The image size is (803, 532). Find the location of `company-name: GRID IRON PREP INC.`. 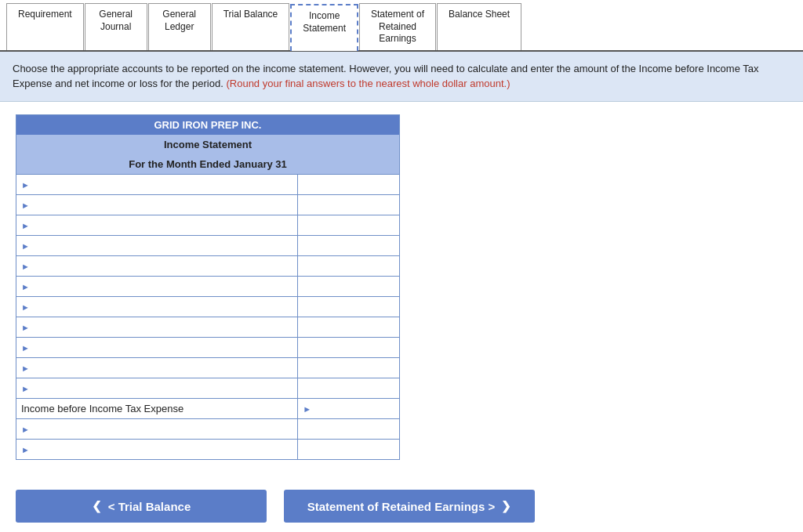

company-name: GRID IRON PREP INC. is located at coordinates (209, 125).